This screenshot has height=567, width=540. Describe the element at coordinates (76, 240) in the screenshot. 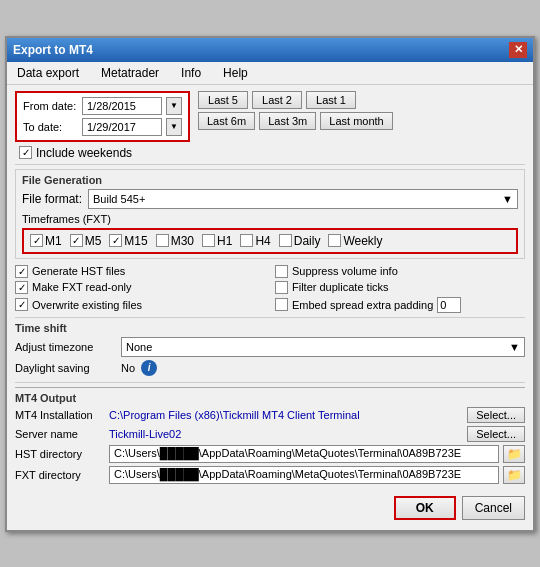

I see `tf-m5-checkbox: ✓` at that location.